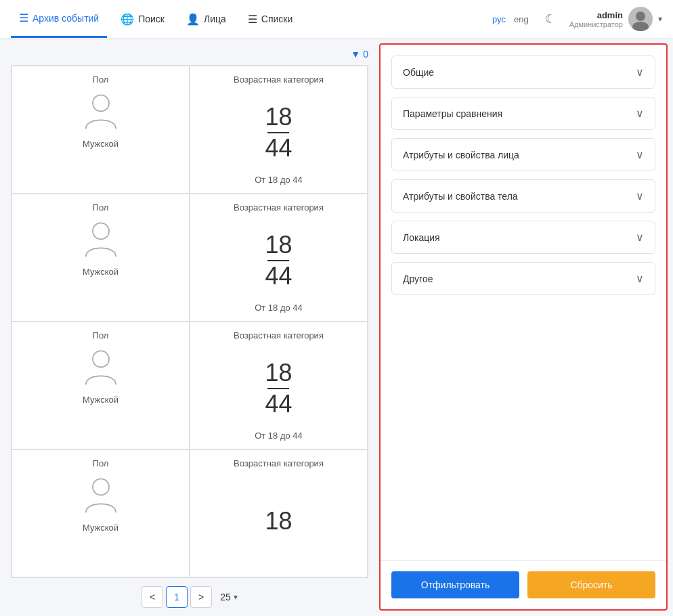 This screenshot has height=616, width=673. What do you see at coordinates (279, 513) in the screenshot?
I see `card-cell-age: Возрастная категория 18` at bounding box center [279, 513].